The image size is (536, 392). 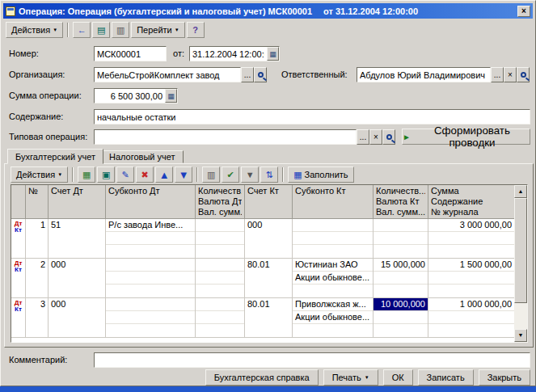 What do you see at coordinates (184, 175) in the screenshot?
I see `move-down-icon: ▼` at bounding box center [184, 175].